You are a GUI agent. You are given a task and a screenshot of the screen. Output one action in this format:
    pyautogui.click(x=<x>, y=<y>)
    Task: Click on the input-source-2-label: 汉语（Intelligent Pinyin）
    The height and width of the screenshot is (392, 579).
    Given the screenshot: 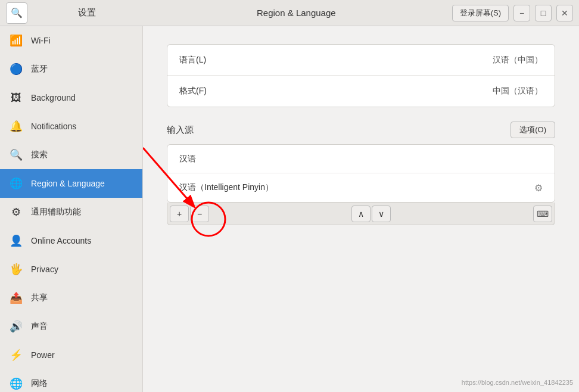 What is the action you would take?
    pyautogui.click(x=357, y=188)
    